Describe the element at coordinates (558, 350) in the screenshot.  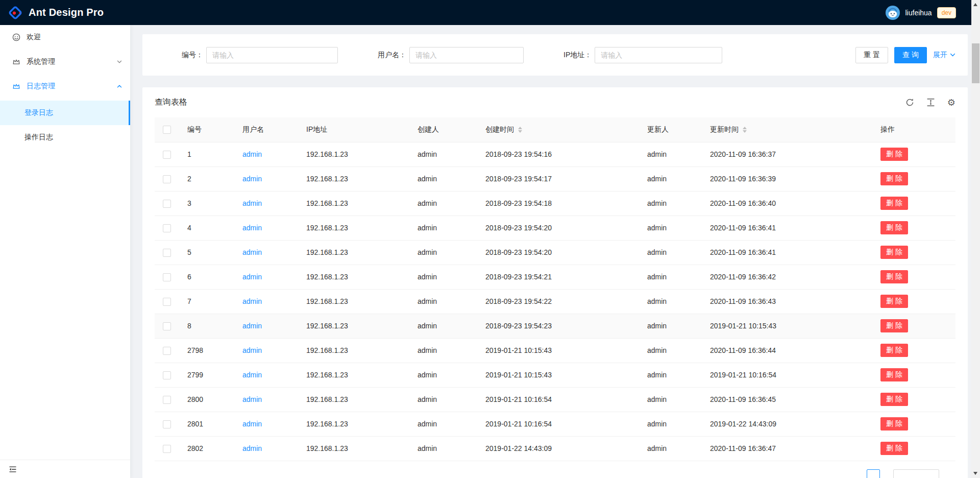
I see `cell-created-at: 2019-01-21 10:15:43` at that location.